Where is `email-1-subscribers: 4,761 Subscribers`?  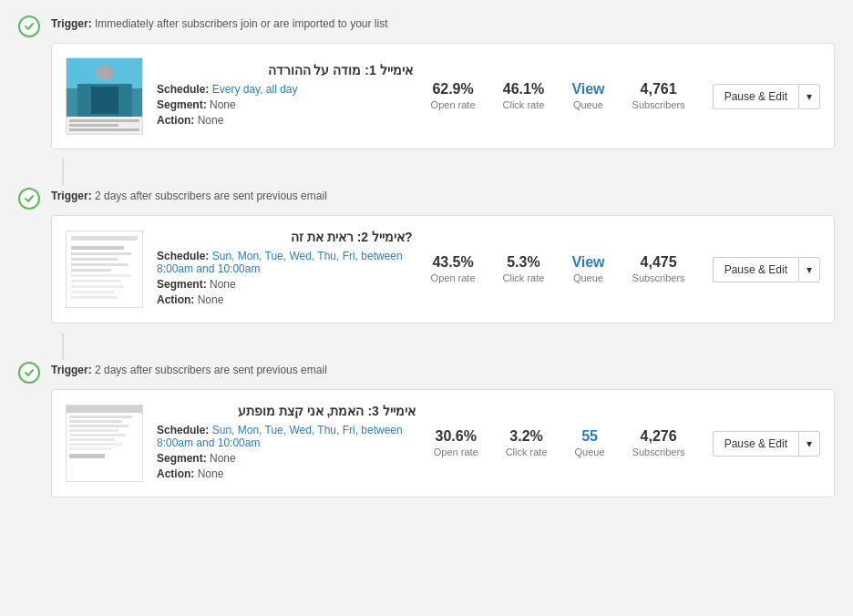 email-1-subscribers: 4,761 Subscribers is located at coordinates (659, 97).